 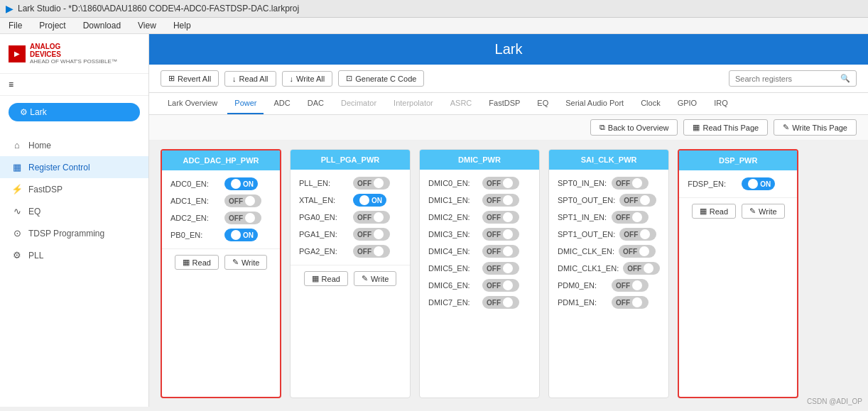 I want to click on back-to-overview-button: ⧉ Back to Overview, so click(x=634, y=128).